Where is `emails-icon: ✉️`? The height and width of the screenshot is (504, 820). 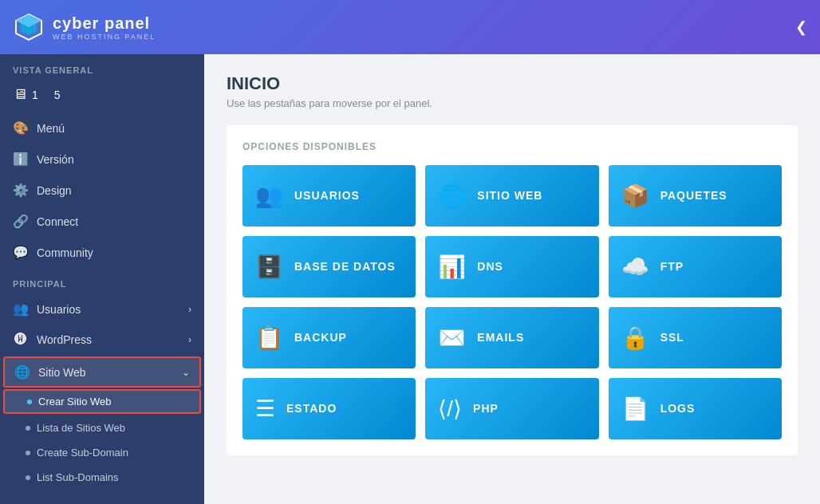 emails-icon: ✉️ is located at coordinates (451, 338).